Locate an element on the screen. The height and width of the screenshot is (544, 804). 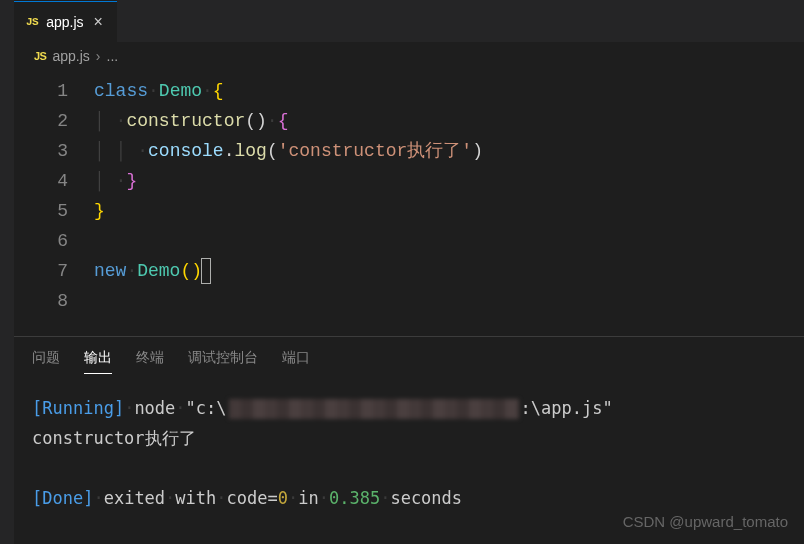
code-line: │ │ ·console.log('constructor执行了') is located at coordinates (449, 151).